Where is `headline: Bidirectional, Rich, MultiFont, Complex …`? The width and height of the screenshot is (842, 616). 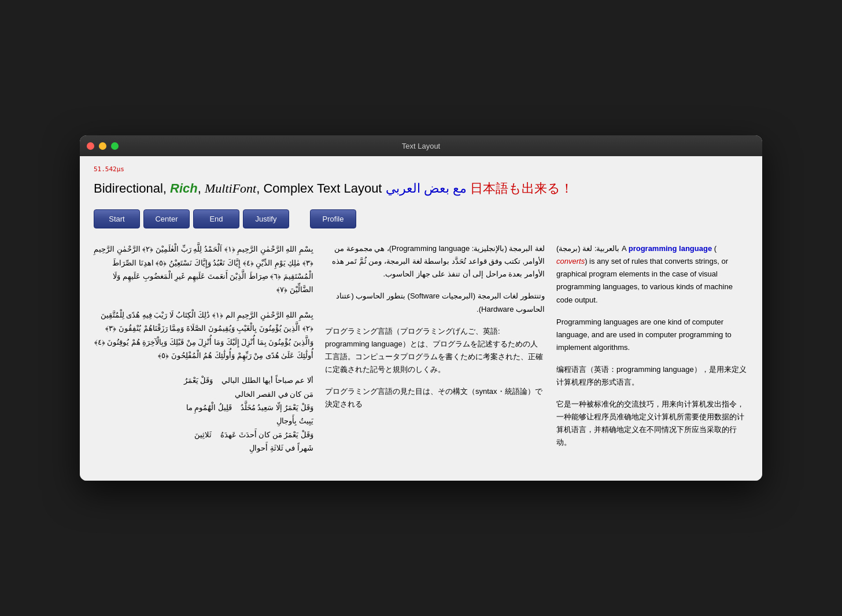 headline: Bidirectional, Rich, MultiFont, Complex … is located at coordinates (421, 189).